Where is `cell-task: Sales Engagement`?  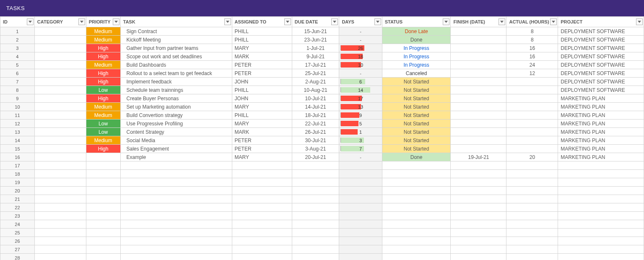
cell-task: Sales Engagement is located at coordinates (176, 149).